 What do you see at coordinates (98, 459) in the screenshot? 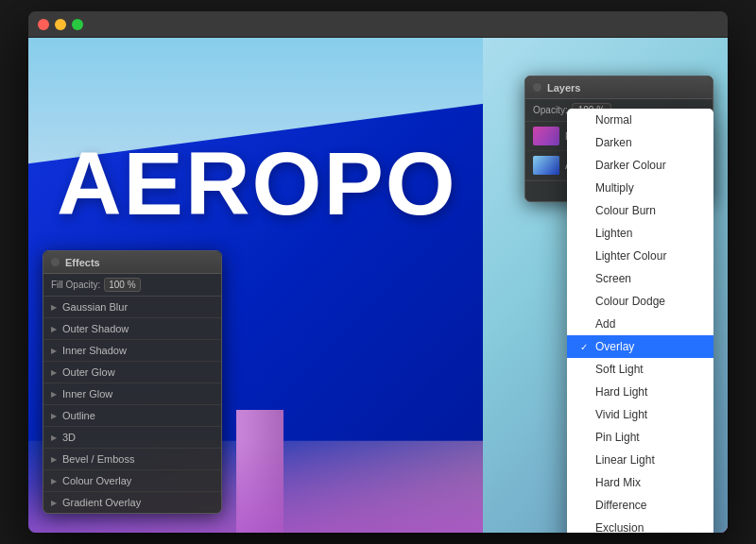
I see `effect-name: Bevel / Emboss` at bounding box center [98, 459].